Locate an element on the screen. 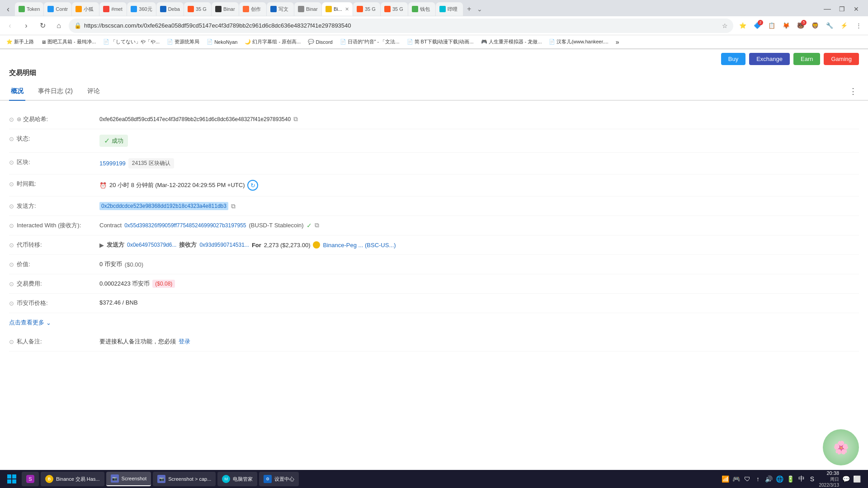 The height and width of the screenshot is (488, 868). tx-time-label: ⊙ 时间戳: is located at coordinates (54, 184).